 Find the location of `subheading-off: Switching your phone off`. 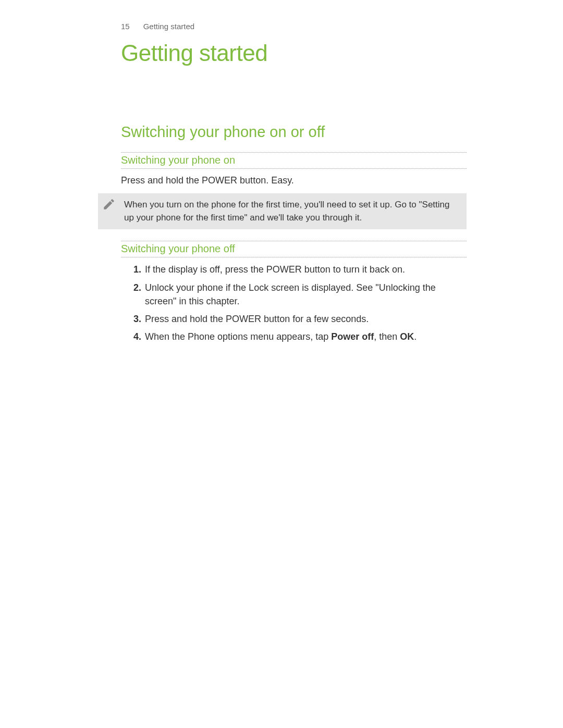

subheading-off: Switching your phone off is located at coordinates (294, 249).